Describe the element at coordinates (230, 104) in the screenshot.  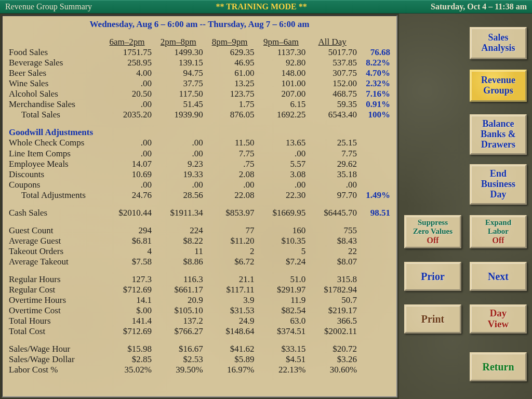
I see `cell: 1.75` at that location.